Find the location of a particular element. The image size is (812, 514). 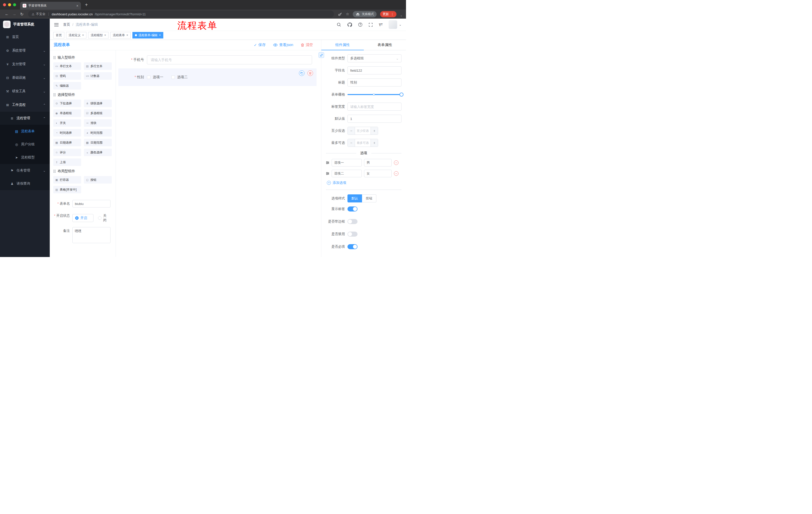

sidebar-item-task-management: ⚑ 任务管理 ⌄ is located at coordinates (25, 171).